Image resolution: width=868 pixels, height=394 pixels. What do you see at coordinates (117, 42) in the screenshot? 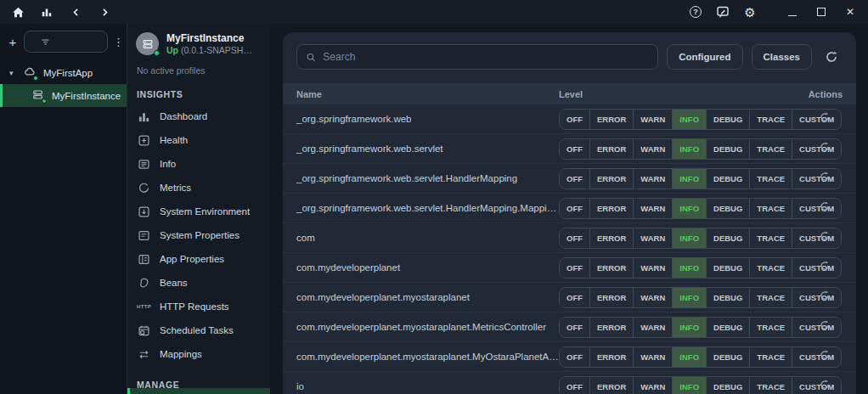
I see `tree-menu-kebab-icon: ⋮` at bounding box center [117, 42].